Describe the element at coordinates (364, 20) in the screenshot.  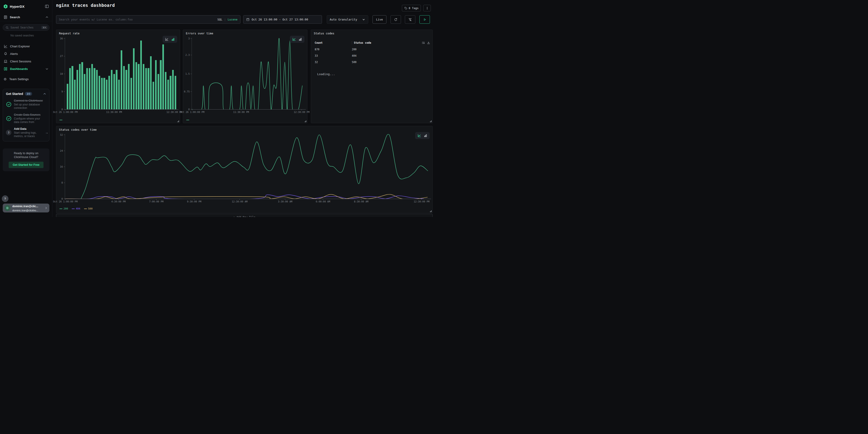
I see `chevron-down-icon` at that location.